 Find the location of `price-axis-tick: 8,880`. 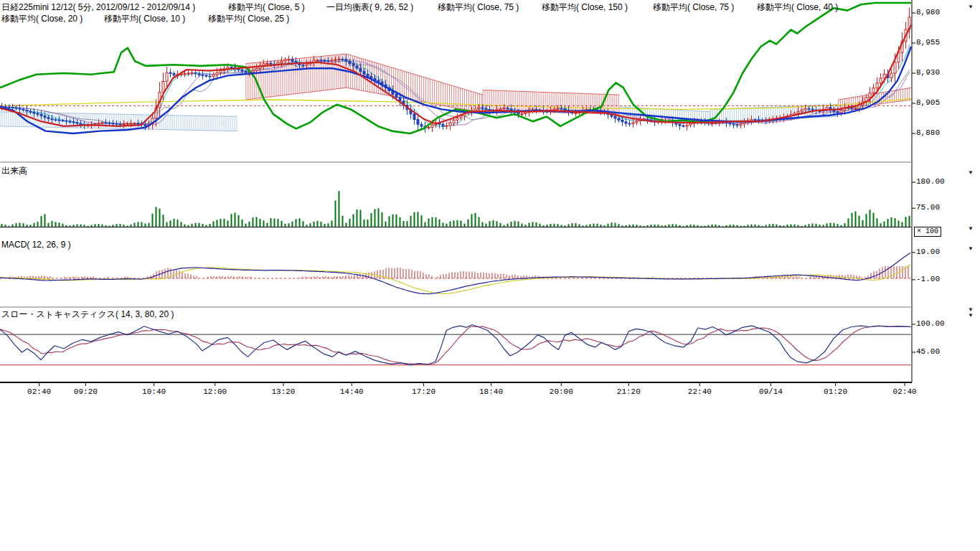

price-axis-tick: 8,880 is located at coordinates (928, 133).